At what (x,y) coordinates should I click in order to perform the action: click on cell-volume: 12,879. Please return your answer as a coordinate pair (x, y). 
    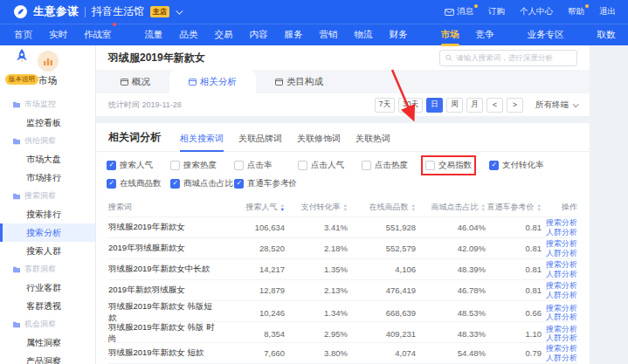
    Looking at the image, I should click on (252, 290).